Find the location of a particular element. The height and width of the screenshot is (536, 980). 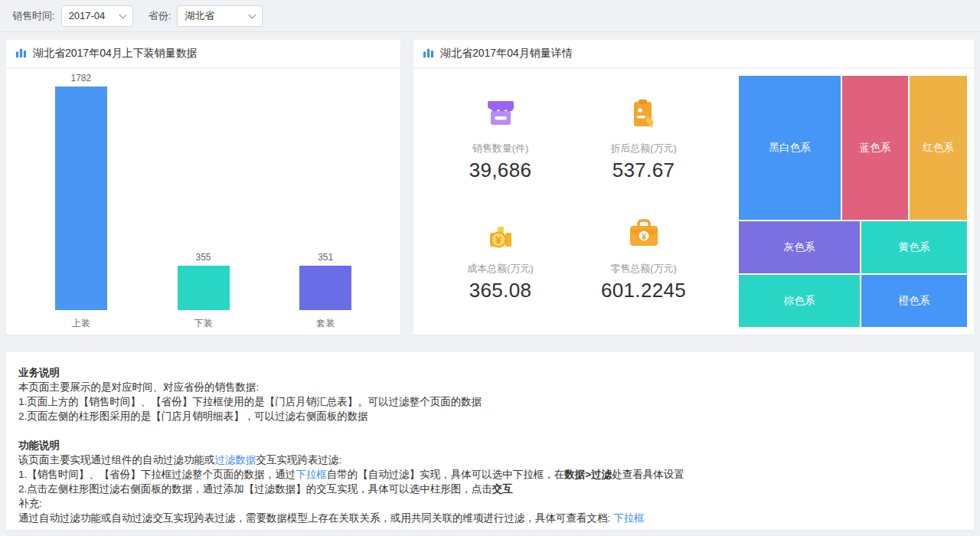

kpi-value: 39,686 is located at coordinates (501, 170).